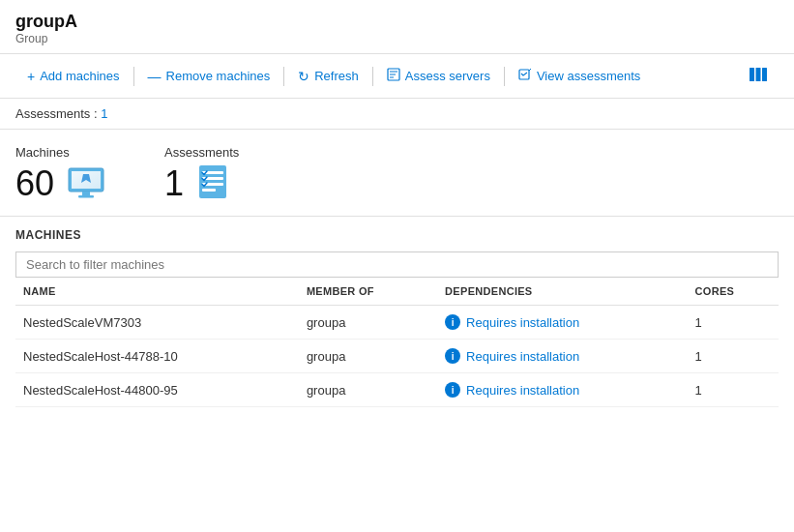 This screenshot has height=532, width=794. Describe the element at coordinates (329, 76) in the screenshot. I see `refresh-button: ↻ Refresh` at that location.